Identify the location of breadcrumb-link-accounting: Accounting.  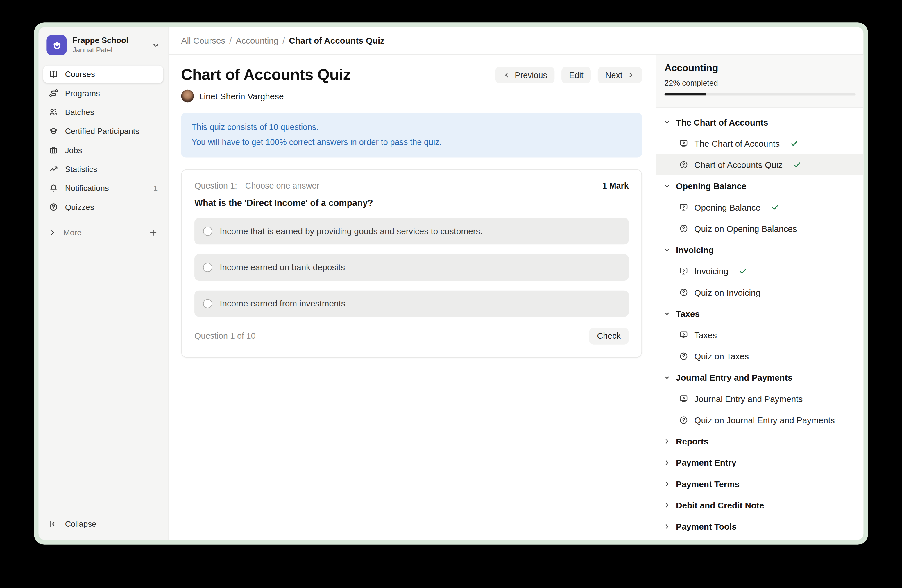
(257, 41).